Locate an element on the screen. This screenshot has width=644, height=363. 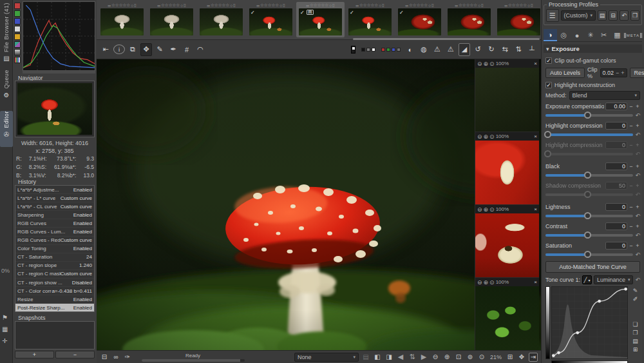
previous-image-icon: ◀ is located at coordinates (401, 357).